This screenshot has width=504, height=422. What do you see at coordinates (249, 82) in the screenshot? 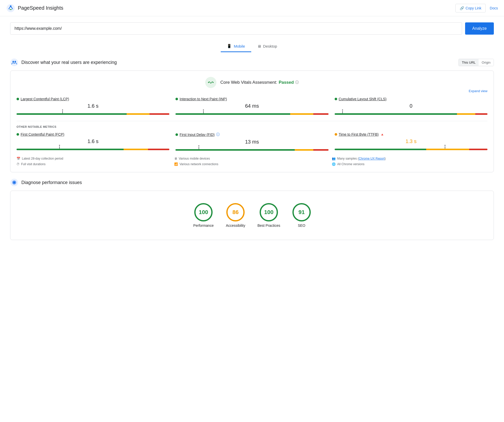
I see `cwv-title: Core Web Vitals Assessment:` at bounding box center [249, 82].